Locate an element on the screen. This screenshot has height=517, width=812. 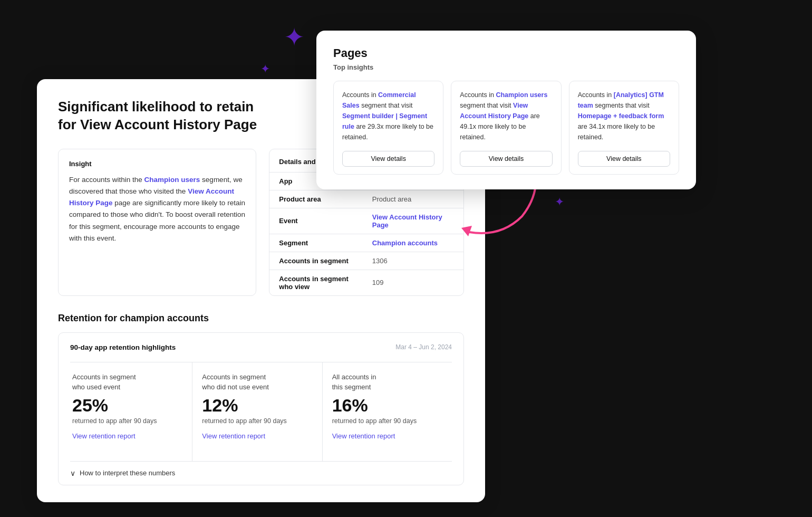
table-row: Product area Product area is located at coordinates (366, 199).